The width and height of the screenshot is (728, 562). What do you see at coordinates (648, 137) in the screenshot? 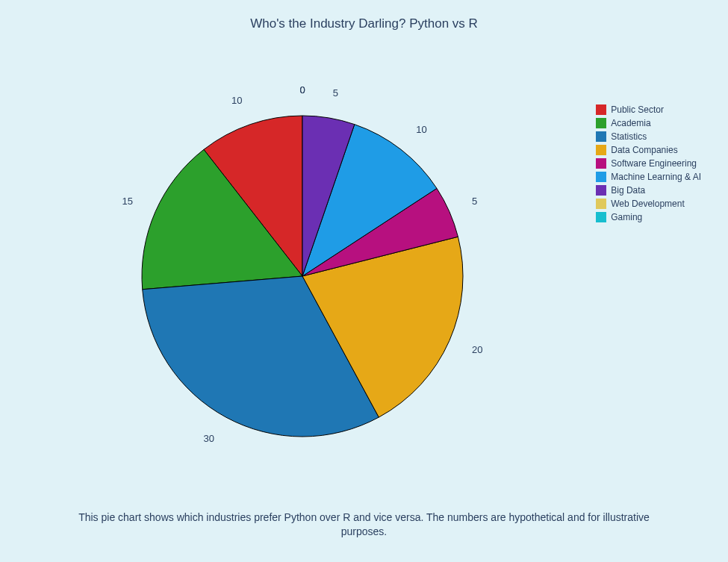
I see `legend-item: Statistics` at bounding box center [648, 137].